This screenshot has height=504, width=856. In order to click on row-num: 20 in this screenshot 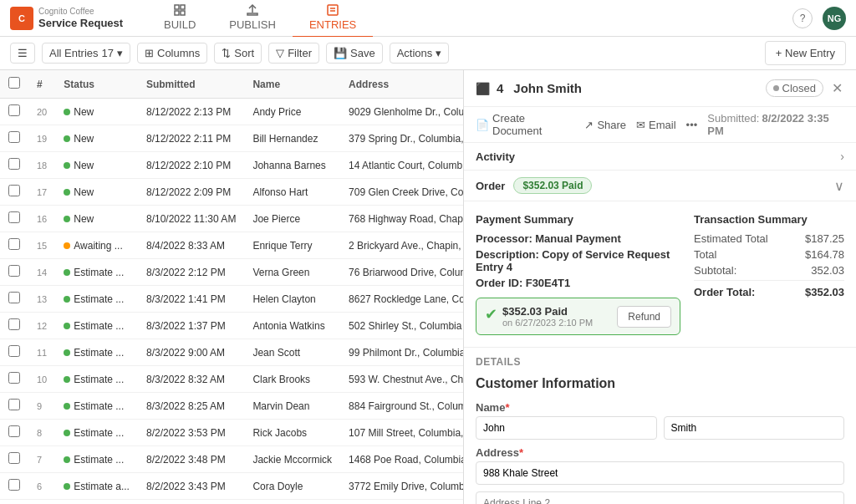, I will do `click(42, 112)`.